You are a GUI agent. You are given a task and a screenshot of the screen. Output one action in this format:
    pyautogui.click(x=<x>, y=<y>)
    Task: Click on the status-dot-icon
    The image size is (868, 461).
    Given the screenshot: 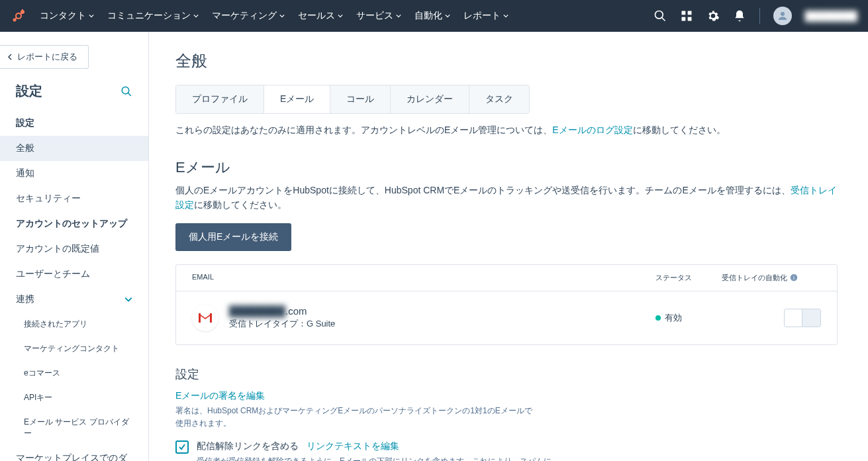 What is the action you would take?
    pyautogui.click(x=658, y=318)
    